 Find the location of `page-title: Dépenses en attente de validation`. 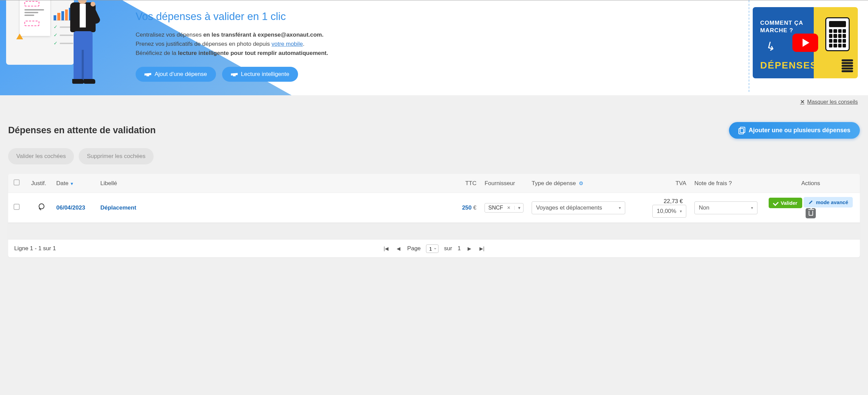

page-title: Dépenses en attente de validation is located at coordinates (82, 130).